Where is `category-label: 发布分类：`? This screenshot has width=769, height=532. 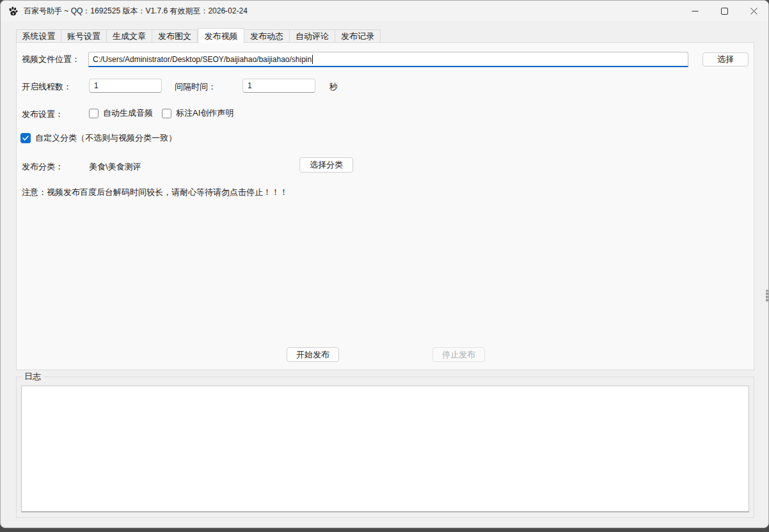
category-label: 发布分类： is located at coordinates (42, 167).